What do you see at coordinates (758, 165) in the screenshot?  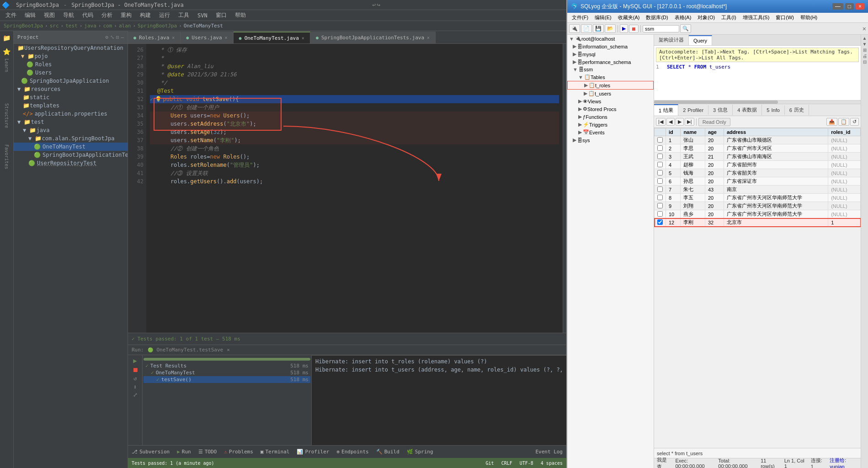 I see `result-row-4: 4 赵柳 20 广东省韶州市 (NULL)` at bounding box center [758, 165].